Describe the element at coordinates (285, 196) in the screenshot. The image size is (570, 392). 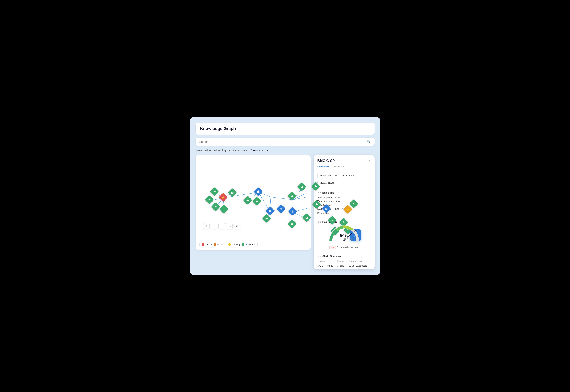
I see `app-container: Knowledge Graph 🔍 Power Plant / Blooming…` at that location.